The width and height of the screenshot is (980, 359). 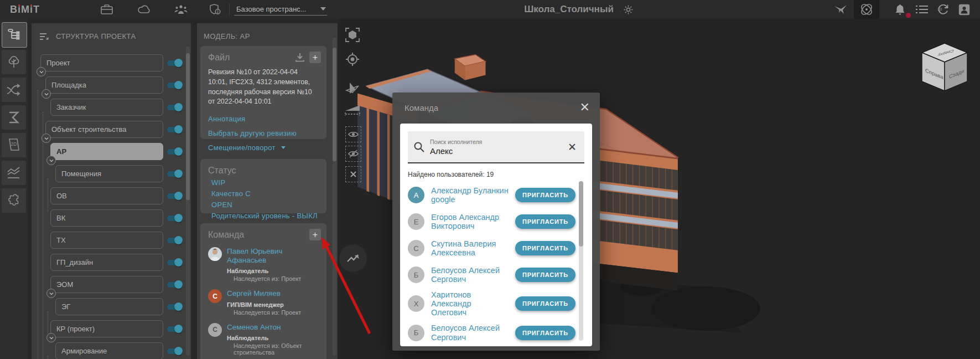 What do you see at coordinates (14, 173) in the screenshot?
I see `tab-charts` at bounding box center [14, 173].